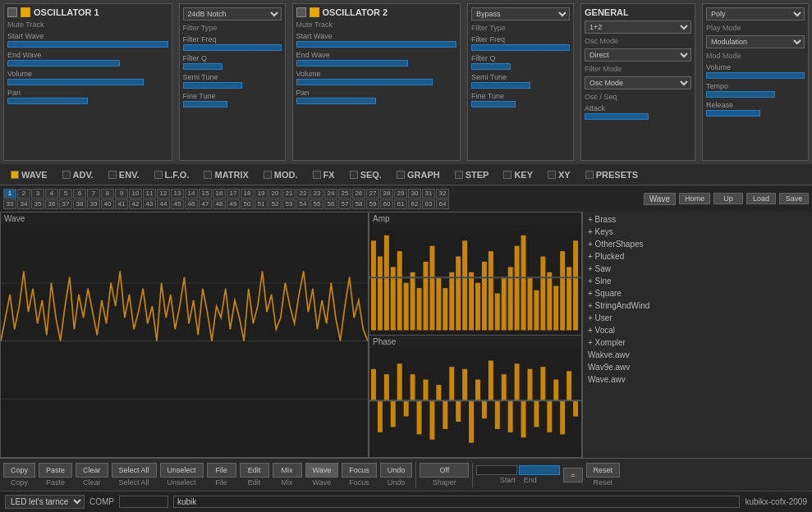 The height and width of the screenshot is (512, 812). What do you see at coordinates (539, 470) in the screenshot?
I see `end-input` at bounding box center [539, 470].